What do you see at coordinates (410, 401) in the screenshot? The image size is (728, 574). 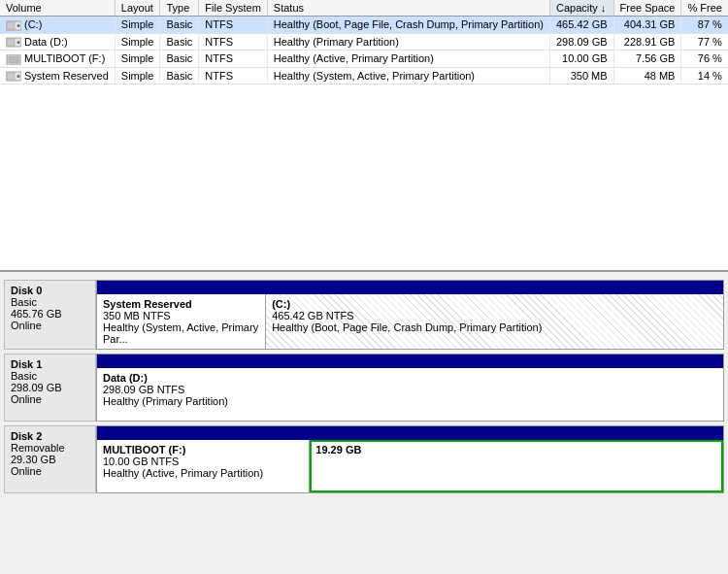 I see `partition-status: Healthy (Primary Partition)` at bounding box center [410, 401].